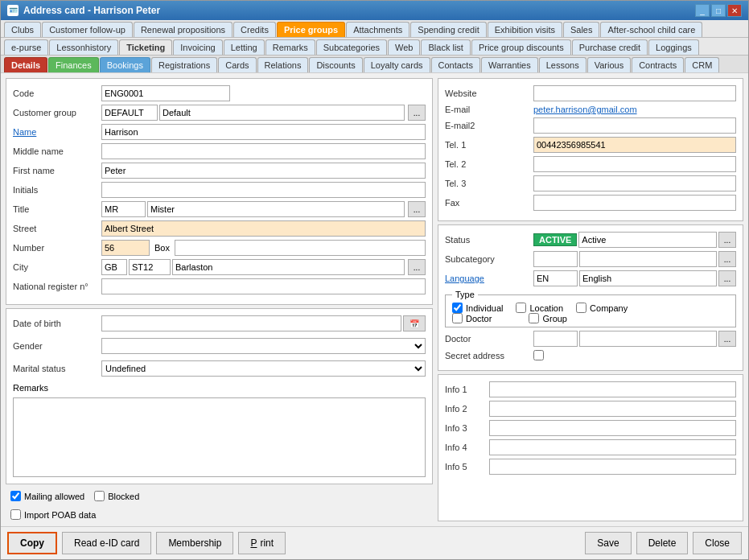 The height and width of the screenshot is (560, 749). What do you see at coordinates (635, 164) in the screenshot?
I see `tel2-input` at bounding box center [635, 164].